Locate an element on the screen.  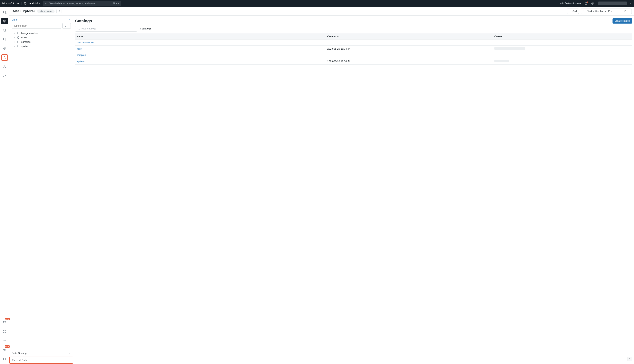
page-title: Data Explorer is located at coordinates (24, 11).